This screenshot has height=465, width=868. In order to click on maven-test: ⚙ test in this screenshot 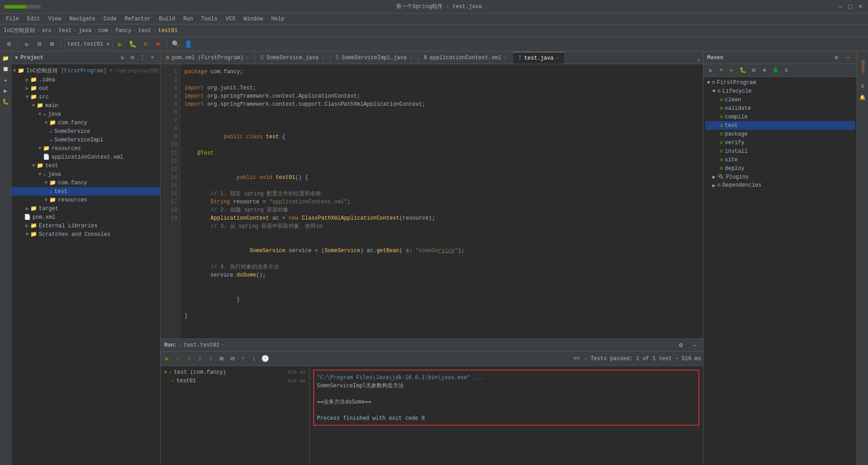, I will do `click(780, 126)`.